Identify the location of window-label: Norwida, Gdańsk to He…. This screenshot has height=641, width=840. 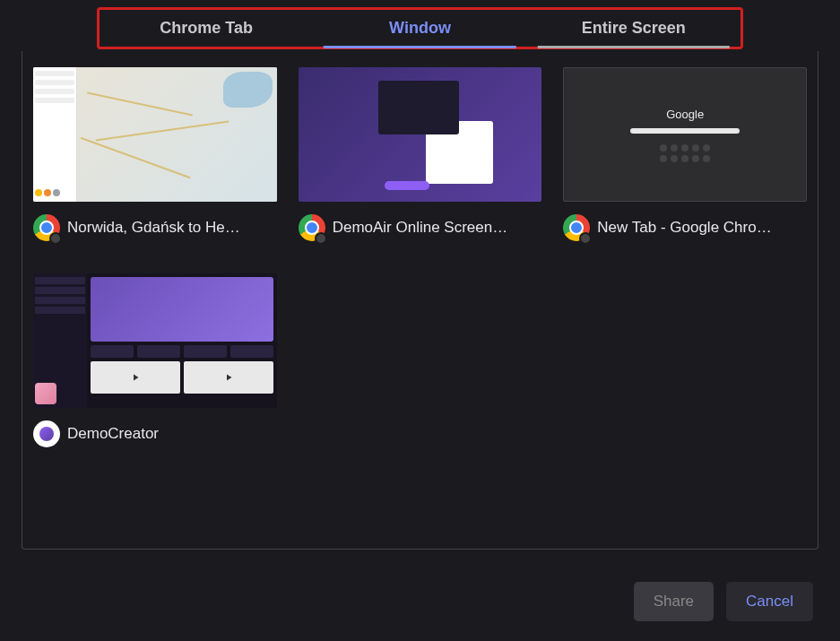
(155, 228).